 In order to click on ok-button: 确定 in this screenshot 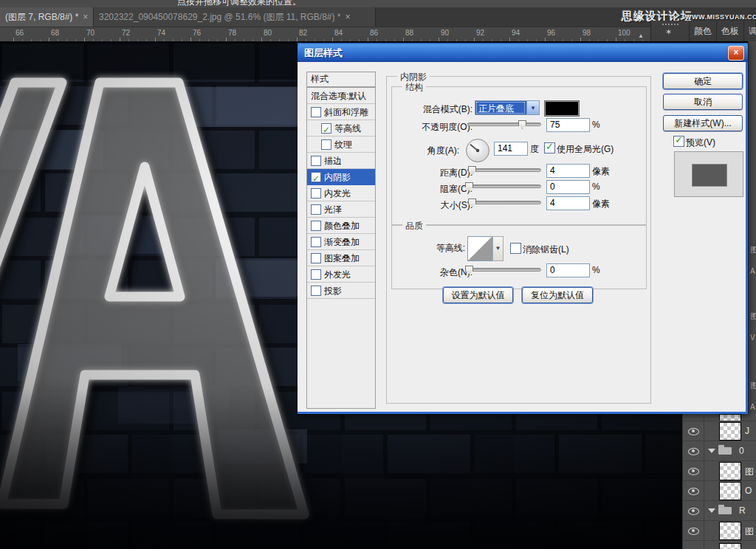, I will do `click(703, 81)`.